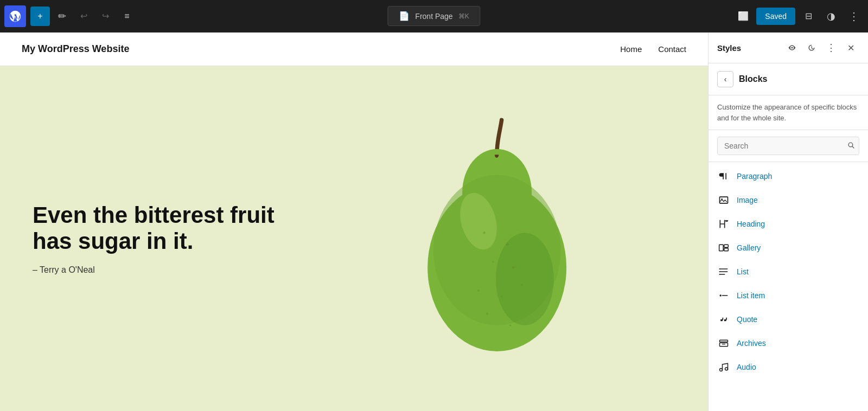  What do you see at coordinates (464, 16) in the screenshot?
I see `keyboard-shortcut: ⌘K` at bounding box center [464, 16].